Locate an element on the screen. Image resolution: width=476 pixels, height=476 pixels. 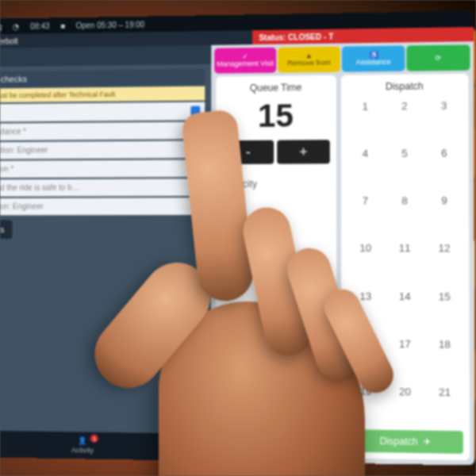
dispatch-cell: 8 is located at coordinates (405, 213).